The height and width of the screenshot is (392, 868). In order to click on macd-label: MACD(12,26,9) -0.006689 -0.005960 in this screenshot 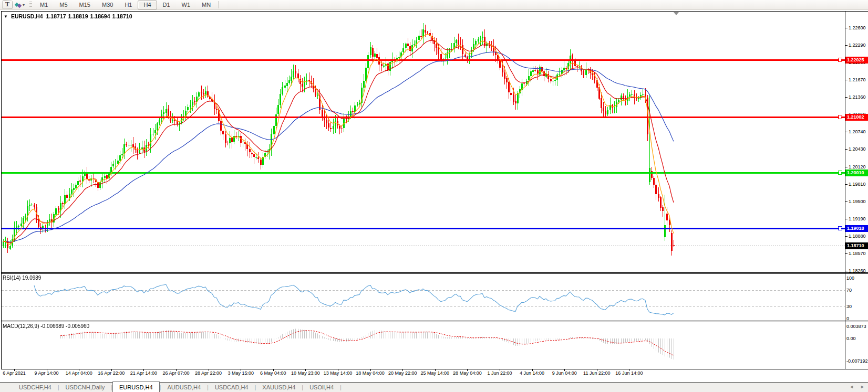, I will do `click(46, 326)`.